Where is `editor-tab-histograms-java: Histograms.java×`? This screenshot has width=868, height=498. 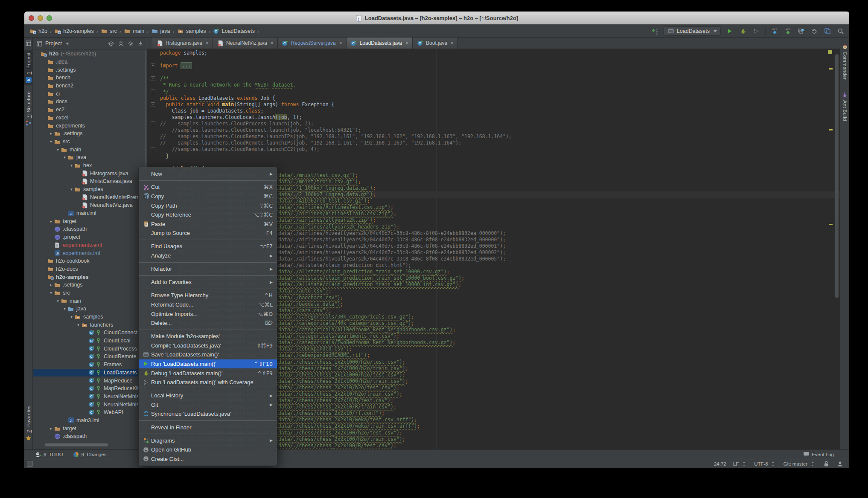
editor-tab-histograms-java: Histograms.java× is located at coordinates (183, 43).